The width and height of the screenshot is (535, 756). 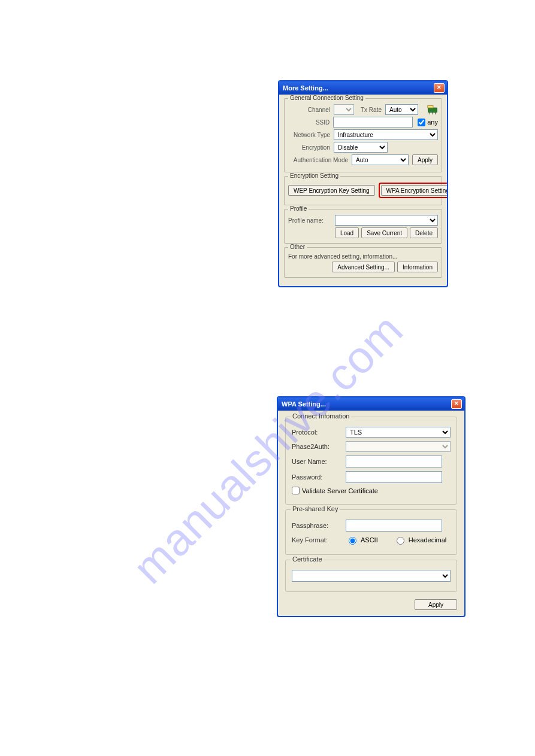 I want to click on network-type-select: Infrastructure, so click(x=386, y=135).